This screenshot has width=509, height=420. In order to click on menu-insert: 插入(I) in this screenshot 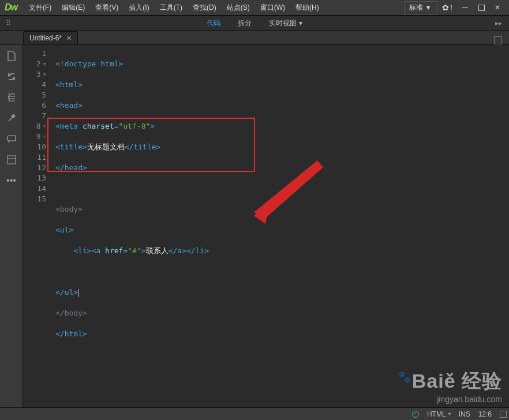, I will do `click(139, 8)`.